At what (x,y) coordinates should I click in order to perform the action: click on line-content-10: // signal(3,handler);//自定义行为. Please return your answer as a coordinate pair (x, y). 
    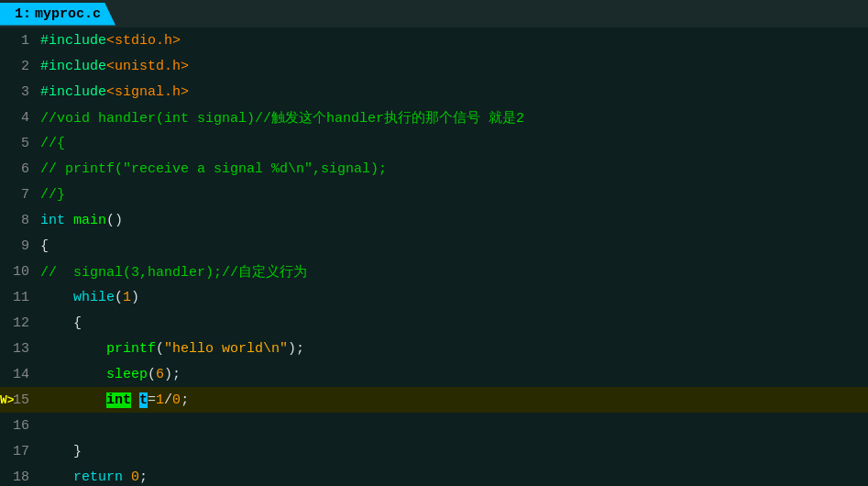
    Looking at the image, I should click on (170, 271).